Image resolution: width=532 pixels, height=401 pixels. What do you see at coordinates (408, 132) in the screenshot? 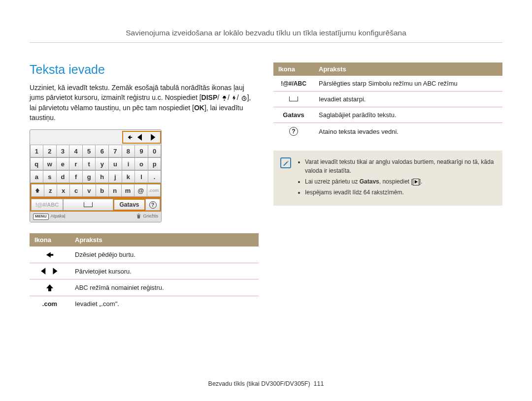
I see `row-desc: Ataino teksta ievades vedni.` at bounding box center [408, 132].